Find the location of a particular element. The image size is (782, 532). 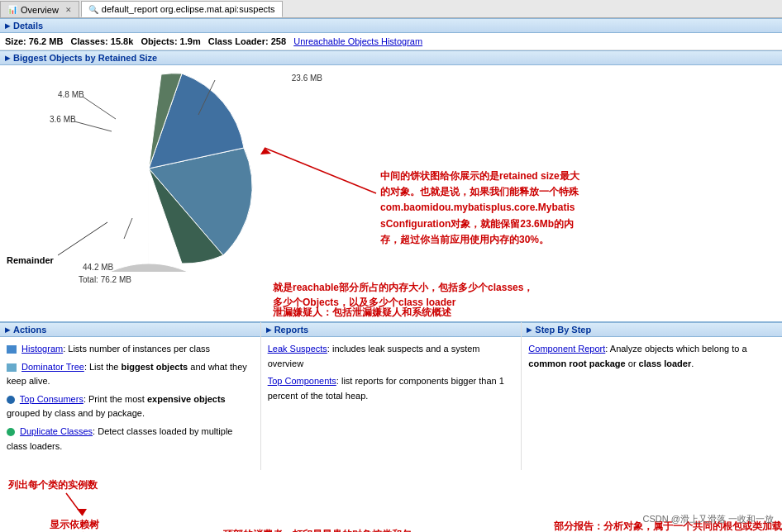

report-icon: 🔍 is located at coordinates (93, 10).